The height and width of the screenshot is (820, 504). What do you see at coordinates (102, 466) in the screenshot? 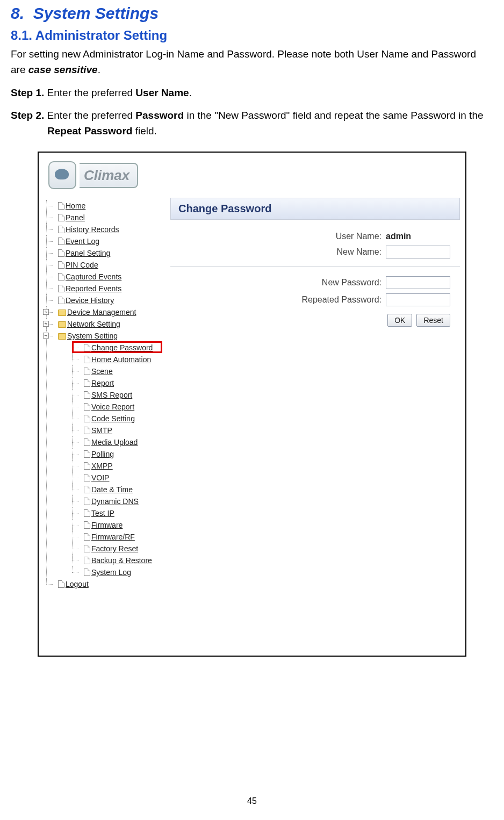
I see `nav-xmpp-label: XMPP` at bounding box center [102, 466].